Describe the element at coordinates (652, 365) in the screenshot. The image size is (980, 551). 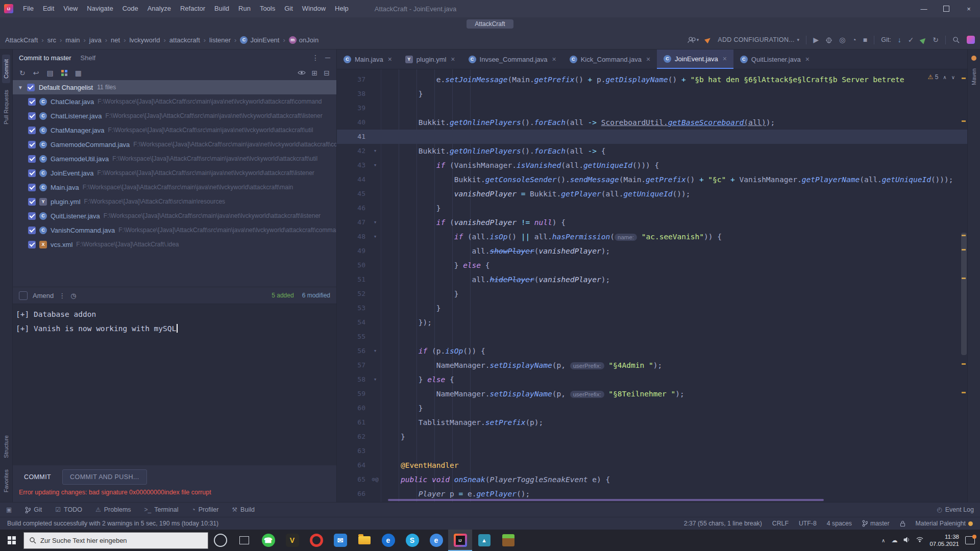
I see `code-line-57: 57 NameManager.setDisplayName(p, userPre…` at that location.